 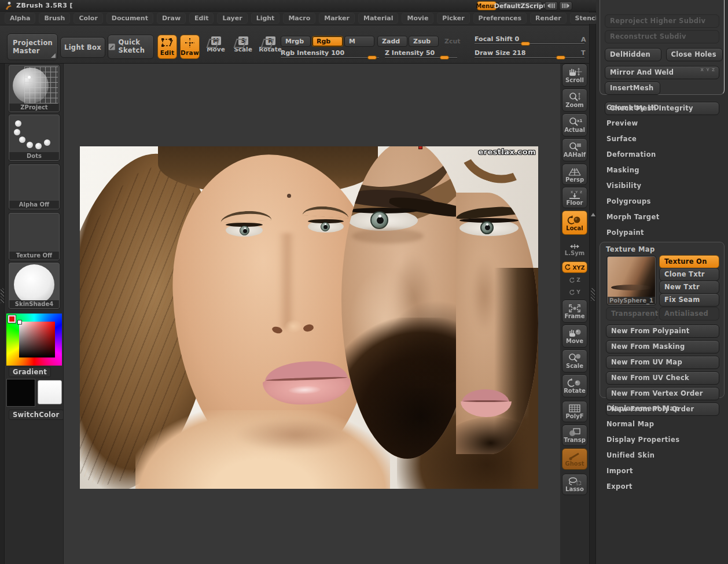 What do you see at coordinates (593, 288) in the screenshot?
I see `right-divider` at bounding box center [593, 288].